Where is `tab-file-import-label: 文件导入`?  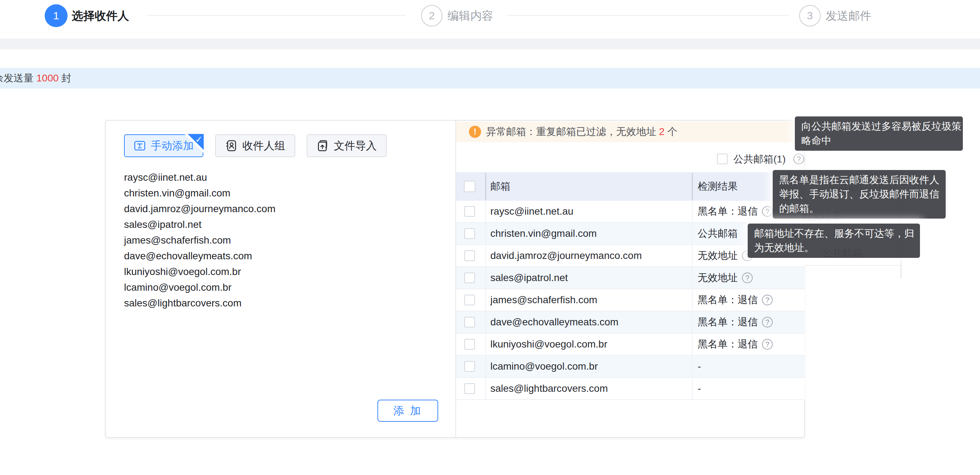
tab-file-import-label: 文件导入 is located at coordinates (355, 146).